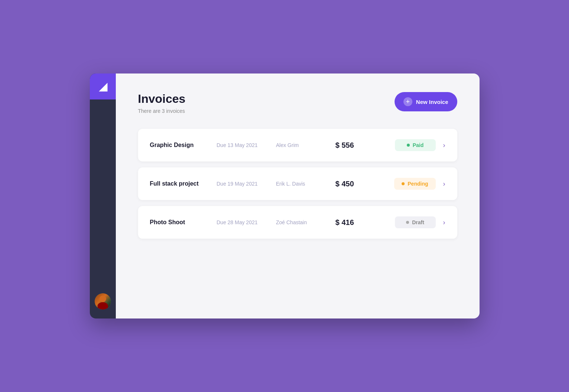 Image resolution: width=569 pixels, height=392 pixels. I want to click on invoice-status-area: Paid ›, so click(409, 145).